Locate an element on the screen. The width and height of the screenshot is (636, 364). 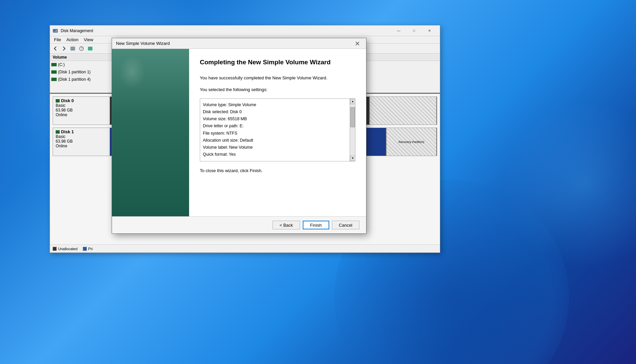
close-icon is located at coordinates (357, 44).